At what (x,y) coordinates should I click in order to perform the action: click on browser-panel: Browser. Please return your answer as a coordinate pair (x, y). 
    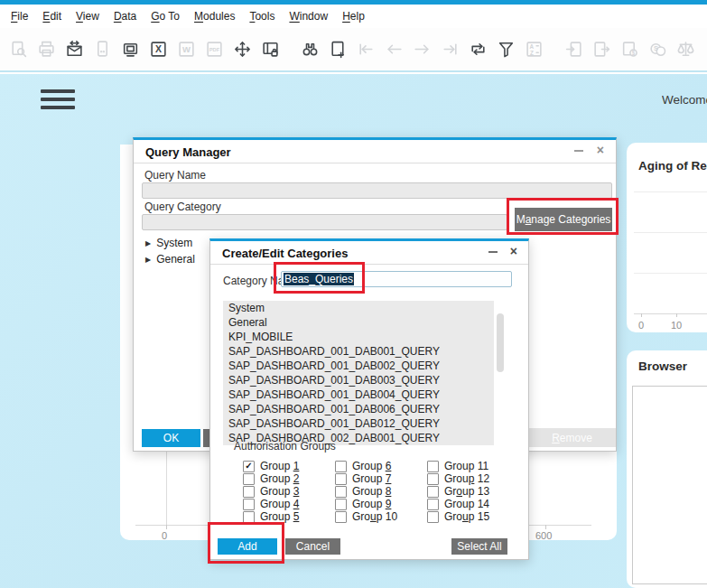
    Looking at the image, I should click on (666, 470).